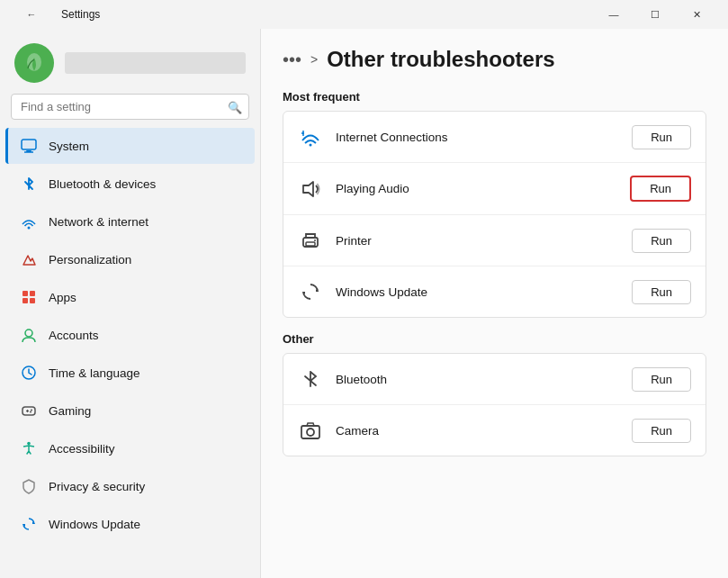  Describe the element at coordinates (130, 486) in the screenshot. I see `sidebar-item-privacy: Privacy & security` at that location.